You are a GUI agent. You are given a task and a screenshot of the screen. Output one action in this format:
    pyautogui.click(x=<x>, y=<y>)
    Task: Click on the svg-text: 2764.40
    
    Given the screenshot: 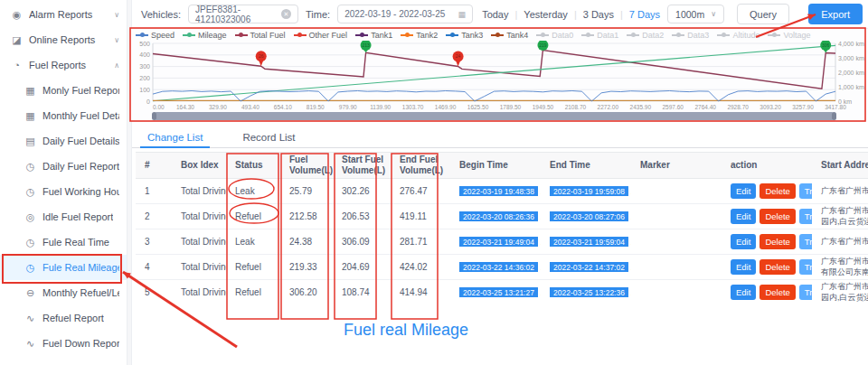 What is the action you would take?
    pyautogui.click(x=705, y=107)
    